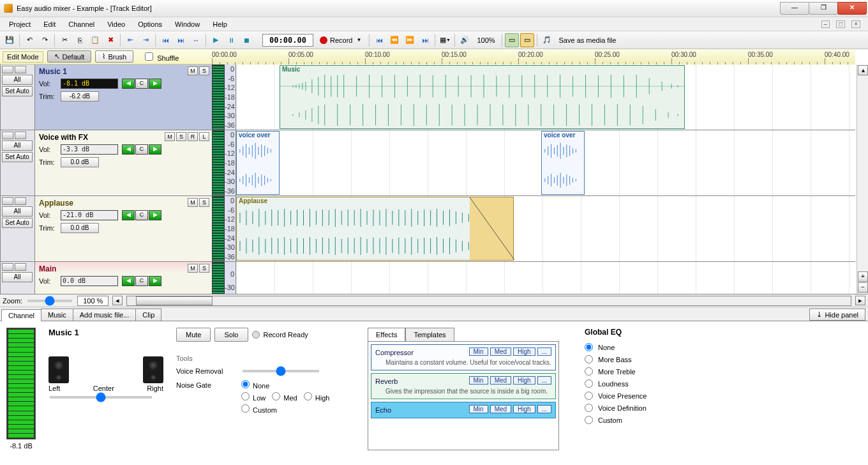  I want to click on tab-add-music: Add music file..., so click(105, 314).